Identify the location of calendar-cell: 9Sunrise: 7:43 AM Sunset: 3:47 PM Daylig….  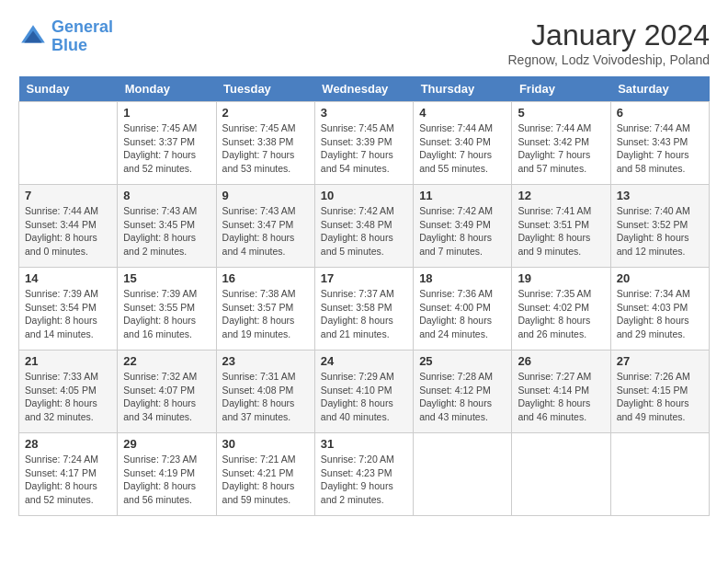
(265, 226).